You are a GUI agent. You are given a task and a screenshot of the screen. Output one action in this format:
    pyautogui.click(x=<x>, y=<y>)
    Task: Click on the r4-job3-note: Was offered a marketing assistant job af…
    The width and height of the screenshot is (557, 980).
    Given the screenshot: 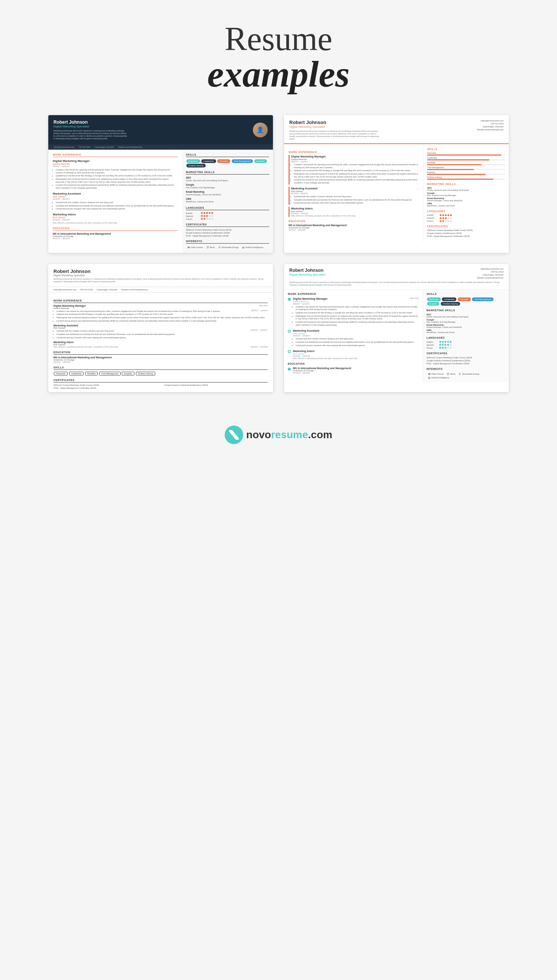 What is the action you would take?
    pyautogui.click(x=356, y=358)
    